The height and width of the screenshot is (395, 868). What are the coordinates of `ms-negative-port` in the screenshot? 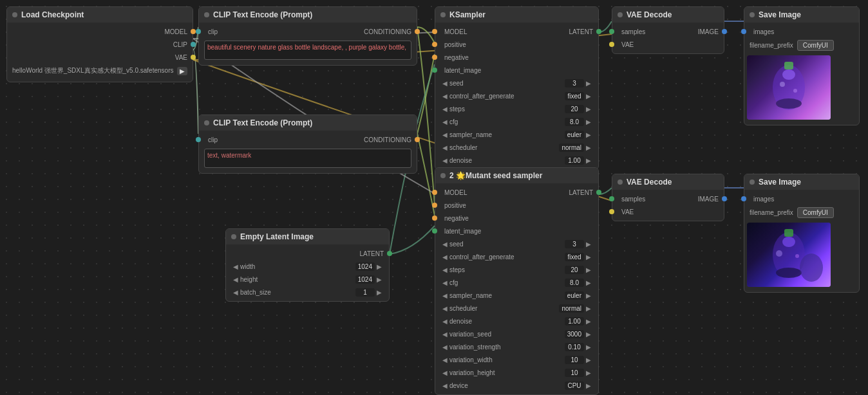 It's located at (435, 218).